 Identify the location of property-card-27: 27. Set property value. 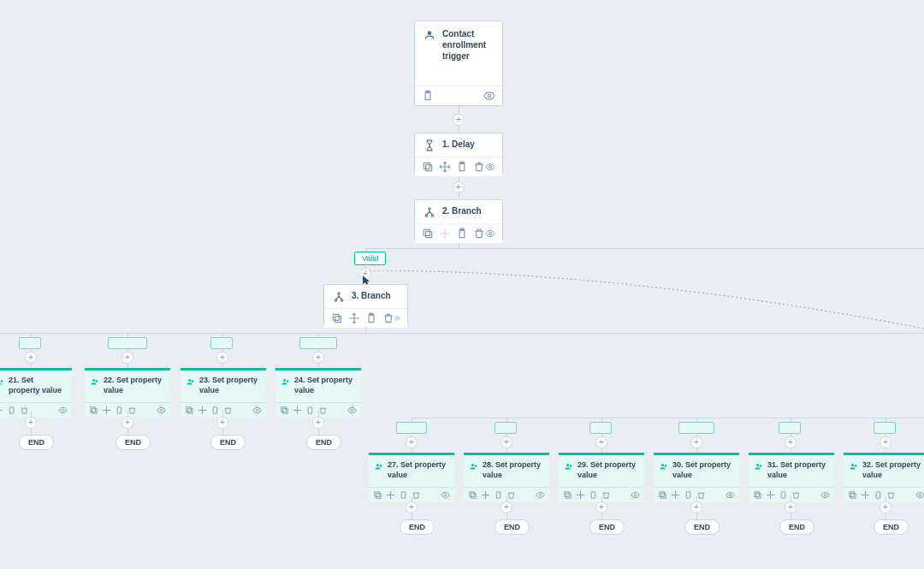
(412, 477).